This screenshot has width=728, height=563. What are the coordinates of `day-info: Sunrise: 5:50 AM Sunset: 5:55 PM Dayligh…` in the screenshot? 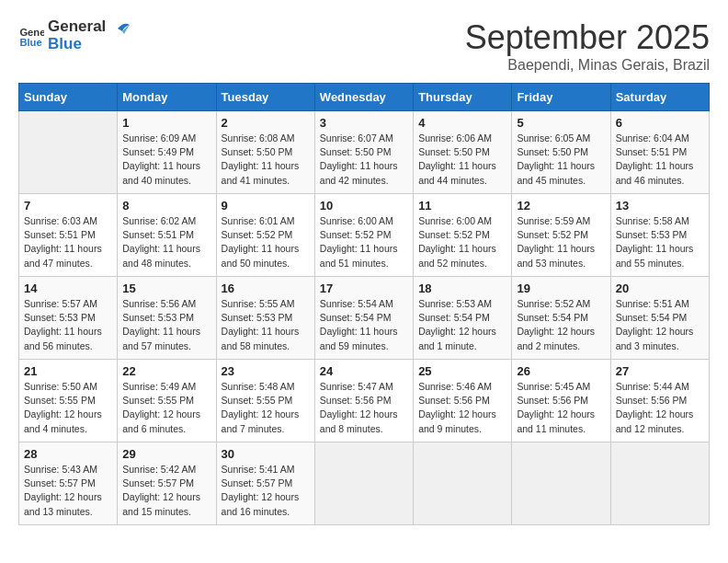 It's located at (68, 408).